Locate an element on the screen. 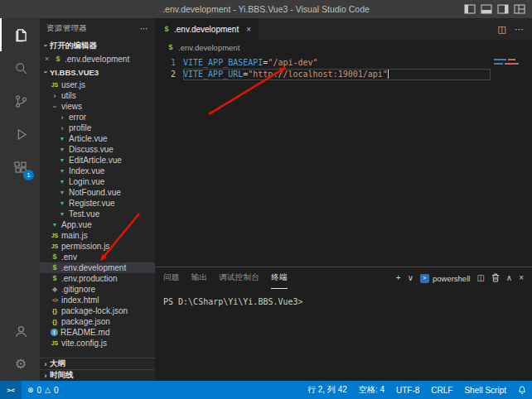 This screenshot has width=532, height=399. file-label: .env.production is located at coordinates (89, 278).